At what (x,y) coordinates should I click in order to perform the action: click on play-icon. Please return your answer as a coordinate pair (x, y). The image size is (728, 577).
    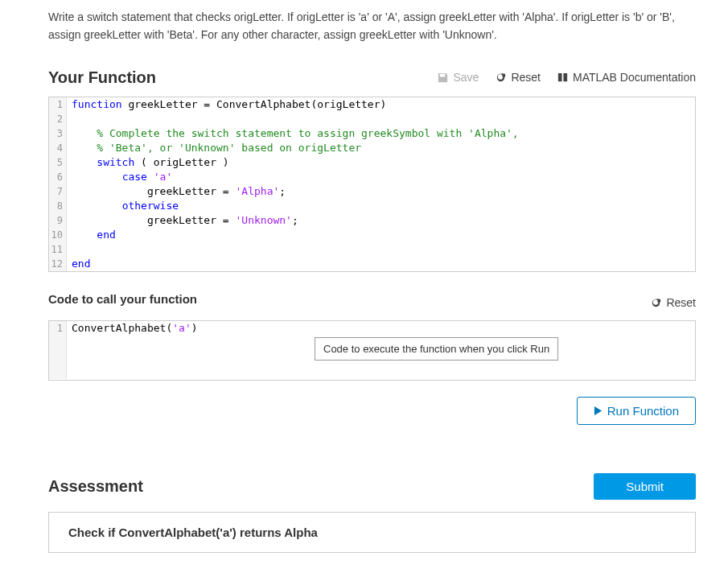
    Looking at the image, I should click on (598, 410).